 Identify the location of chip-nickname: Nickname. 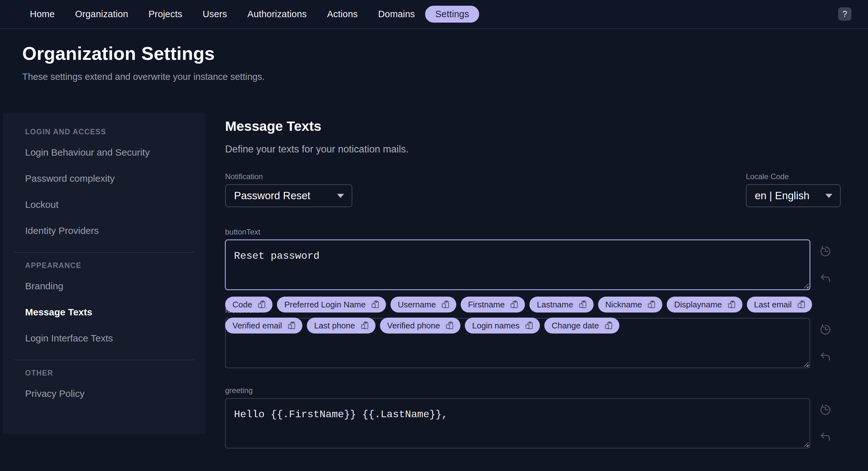
(630, 305).